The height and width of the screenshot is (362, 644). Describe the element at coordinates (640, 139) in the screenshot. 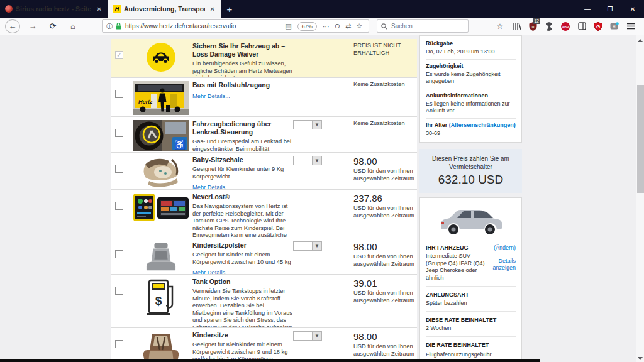

I see `scrollbar-thumb` at that location.